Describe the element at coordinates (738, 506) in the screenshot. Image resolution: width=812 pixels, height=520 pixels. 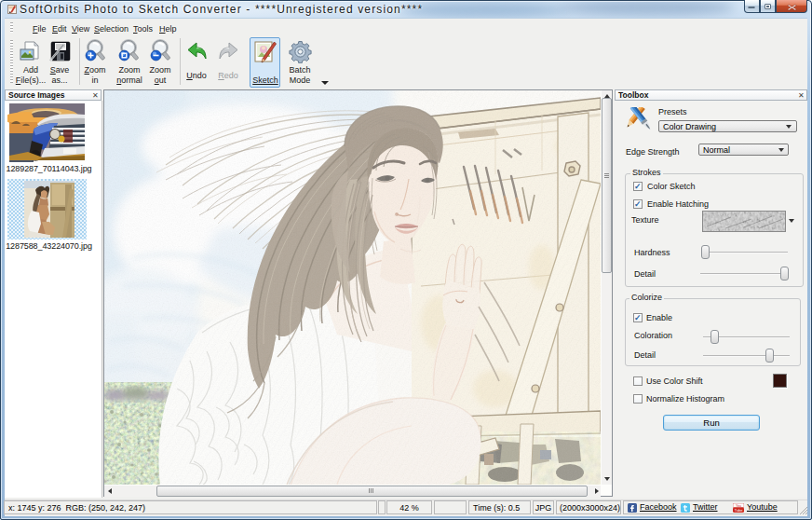
I see `svg-text: You` at that location.